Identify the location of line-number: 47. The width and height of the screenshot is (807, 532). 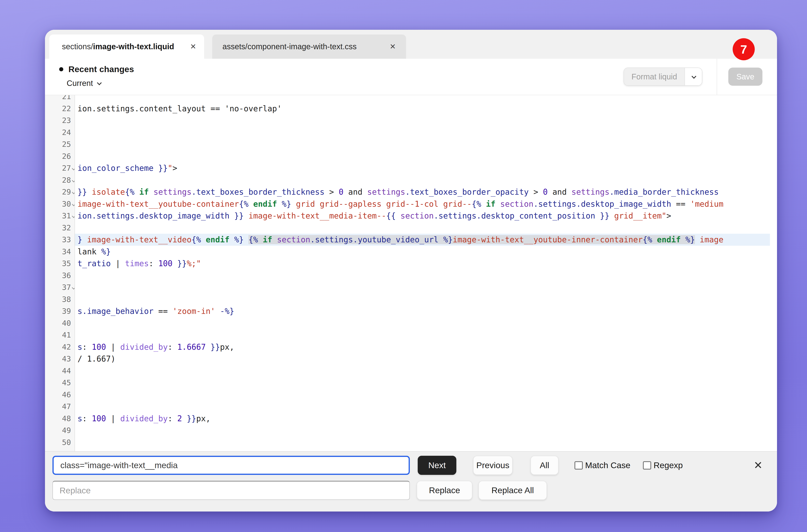
(67, 406).